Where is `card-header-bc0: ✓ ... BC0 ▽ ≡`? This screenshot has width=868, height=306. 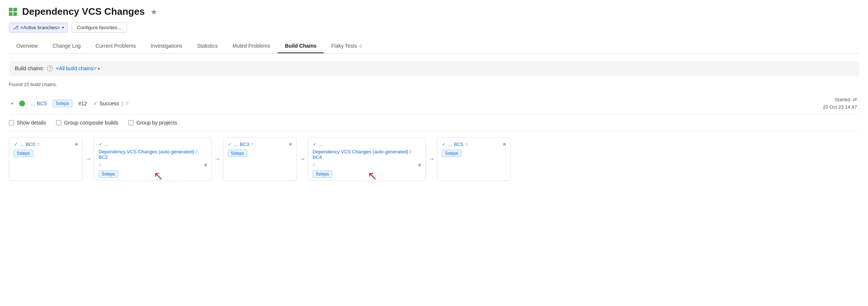
card-header-bc0: ✓ ... BC0 ▽ ≡ is located at coordinates (46, 144).